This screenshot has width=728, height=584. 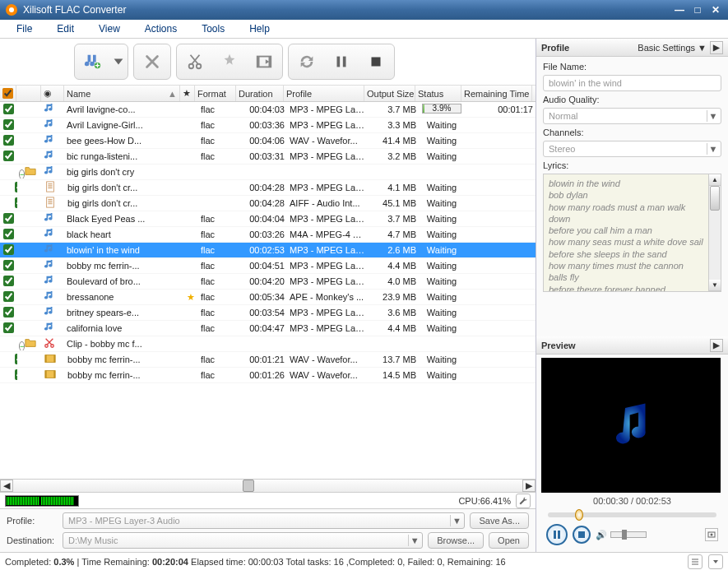 I want to click on table-row: bressanone ★ flac 00:05:34 APE - Monkey'…, so click(x=268, y=298).